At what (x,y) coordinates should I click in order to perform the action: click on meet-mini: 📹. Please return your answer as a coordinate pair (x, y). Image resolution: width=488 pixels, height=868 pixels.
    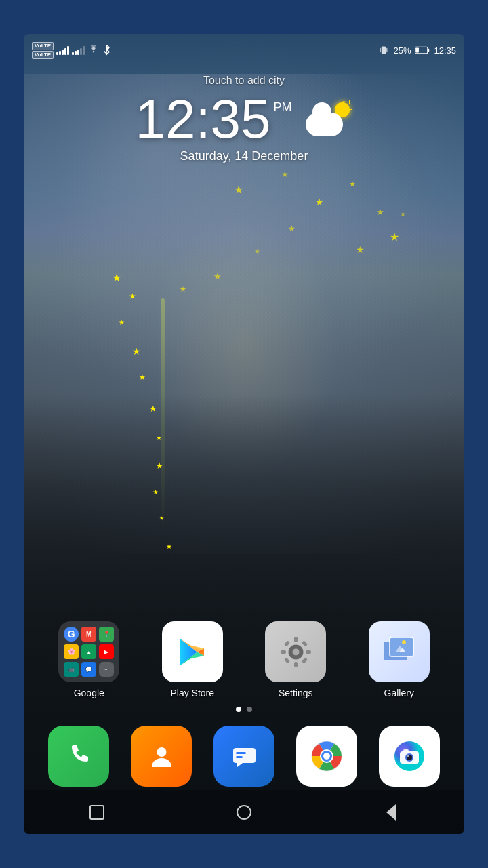
    Looking at the image, I should click on (71, 669).